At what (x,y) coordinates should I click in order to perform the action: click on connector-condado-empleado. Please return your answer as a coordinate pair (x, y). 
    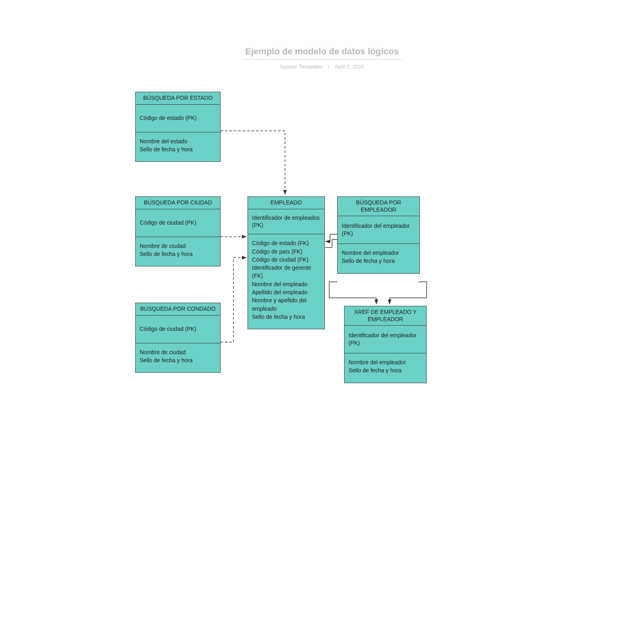
    Looking at the image, I should click on (233, 300).